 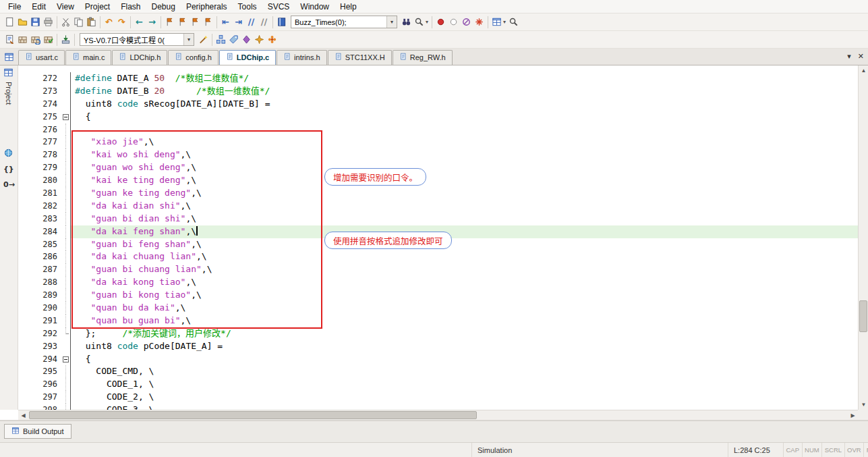 I want to click on line-number: 291, so click(x=40, y=321).